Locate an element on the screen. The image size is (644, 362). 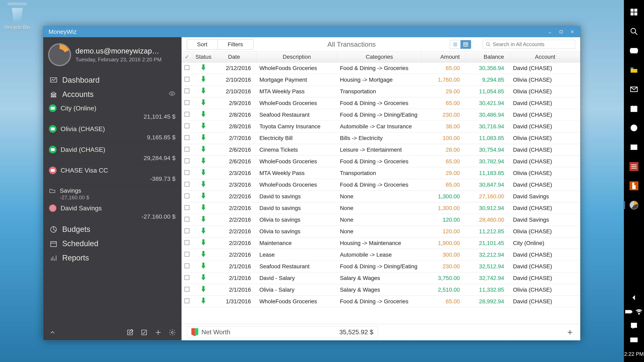
table-row: 2/10/2016 Mortgage Payment Housing -> Mo… is located at coordinates (381, 80).